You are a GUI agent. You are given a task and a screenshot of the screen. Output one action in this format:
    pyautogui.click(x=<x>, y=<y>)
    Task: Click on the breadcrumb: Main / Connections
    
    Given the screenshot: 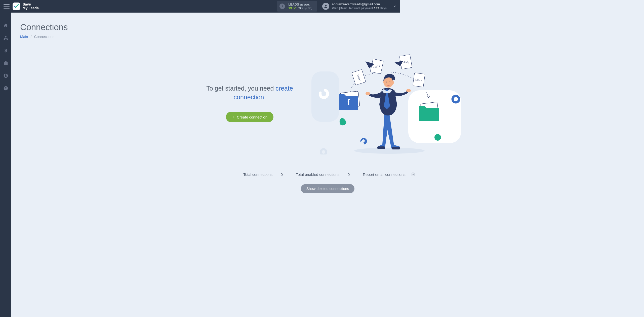 What is the action you would take?
    pyautogui.click(x=210, y=37)
    